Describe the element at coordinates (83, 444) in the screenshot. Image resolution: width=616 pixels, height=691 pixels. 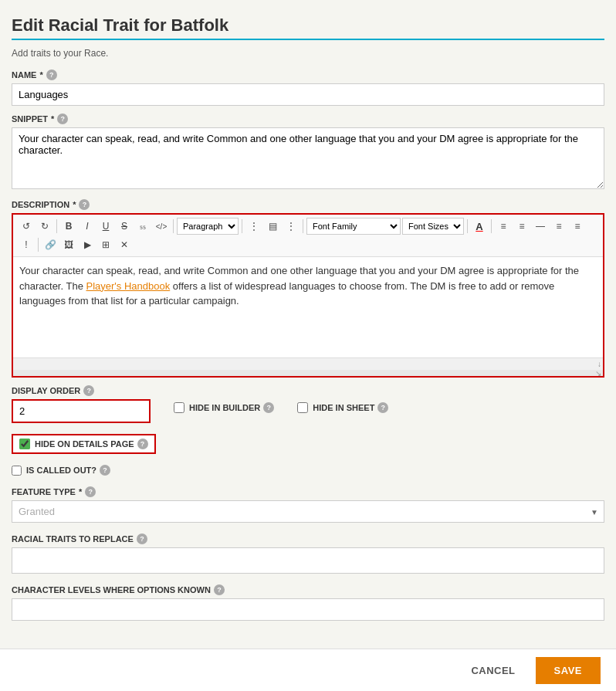
I see `hide-on-details-section: HIDE ON DETAILS PAGE ?` at that location.